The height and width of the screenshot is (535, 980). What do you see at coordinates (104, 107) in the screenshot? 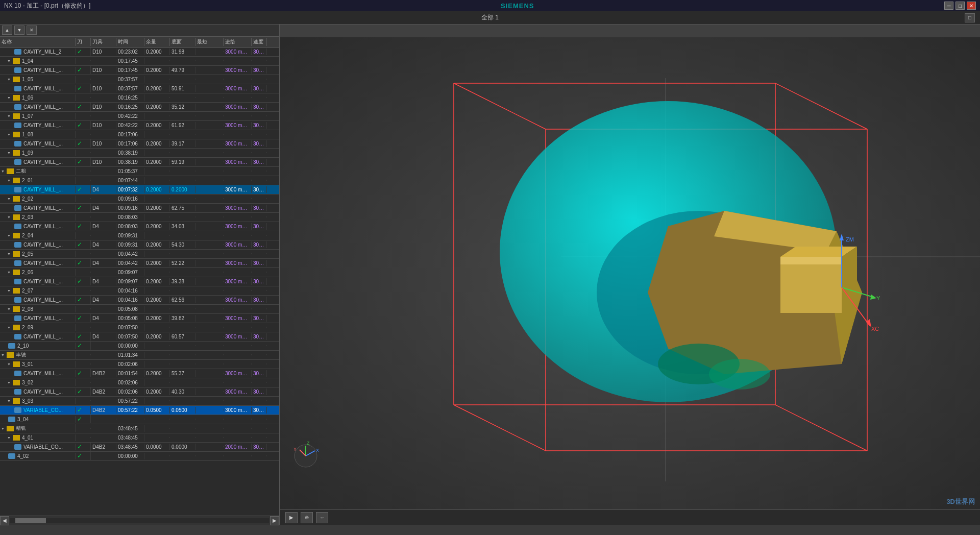
I see `op-tool-cell: D10` at bounding box center [104, 107].